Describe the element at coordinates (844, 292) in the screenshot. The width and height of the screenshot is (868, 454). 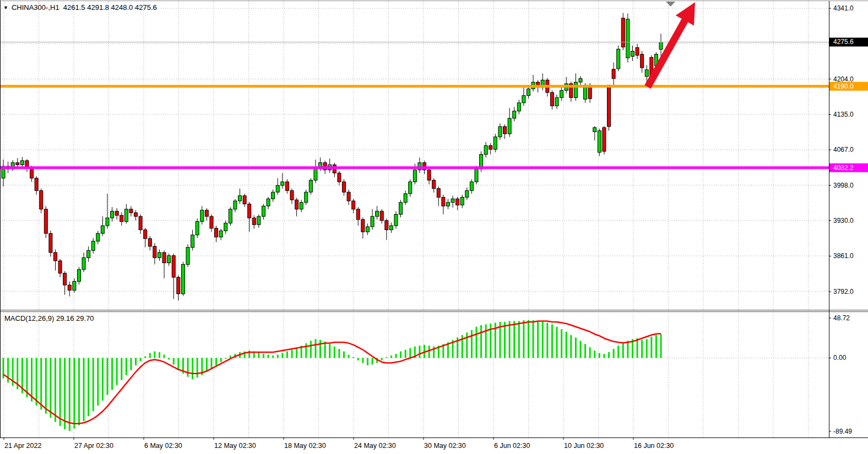
I see `svg-text: 3792.0` at that location.